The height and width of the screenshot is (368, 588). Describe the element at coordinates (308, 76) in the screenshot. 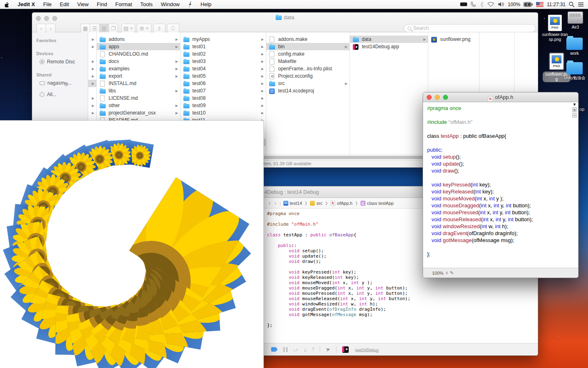

I see `list-item: Project.xcconfig` at that location.